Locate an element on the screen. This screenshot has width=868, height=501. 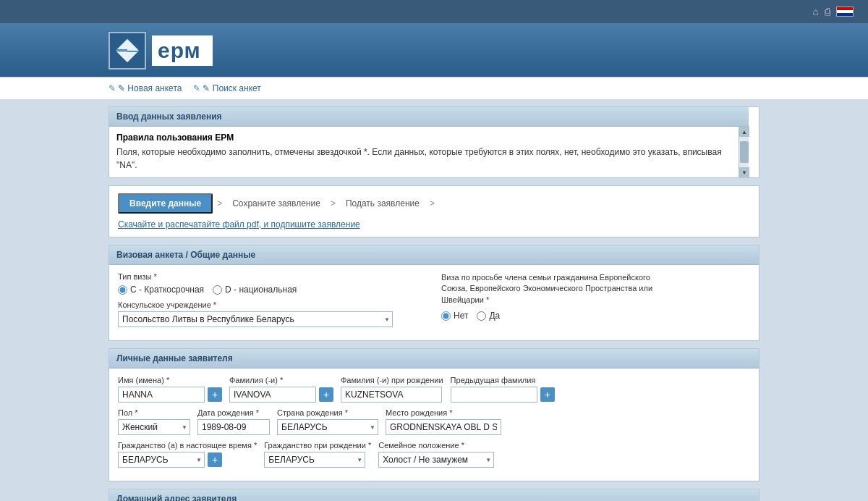
logo-box is located at coordinates (127, 51).